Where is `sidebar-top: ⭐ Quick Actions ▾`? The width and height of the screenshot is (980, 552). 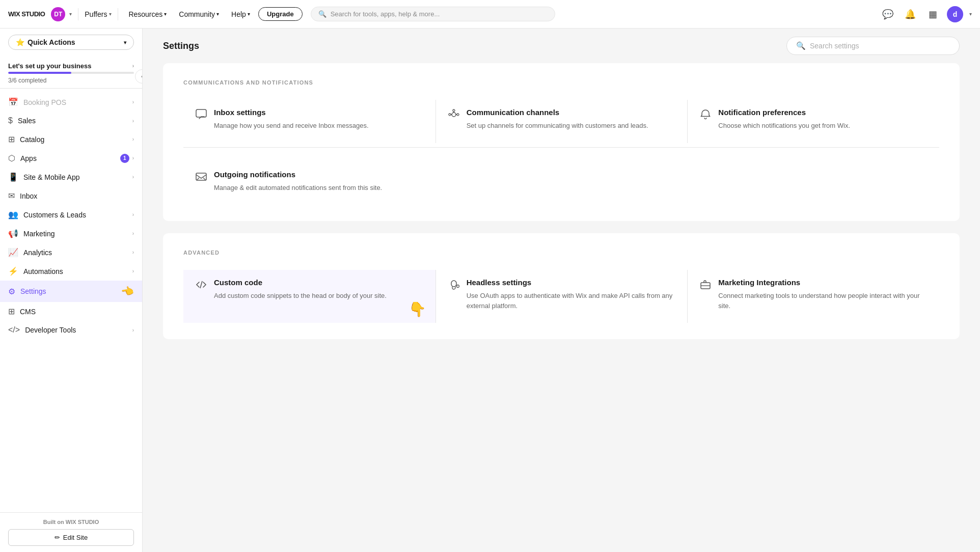 sidebar-top: ⭐ Quick Actions ▾ is located at coordinates (71, 42).